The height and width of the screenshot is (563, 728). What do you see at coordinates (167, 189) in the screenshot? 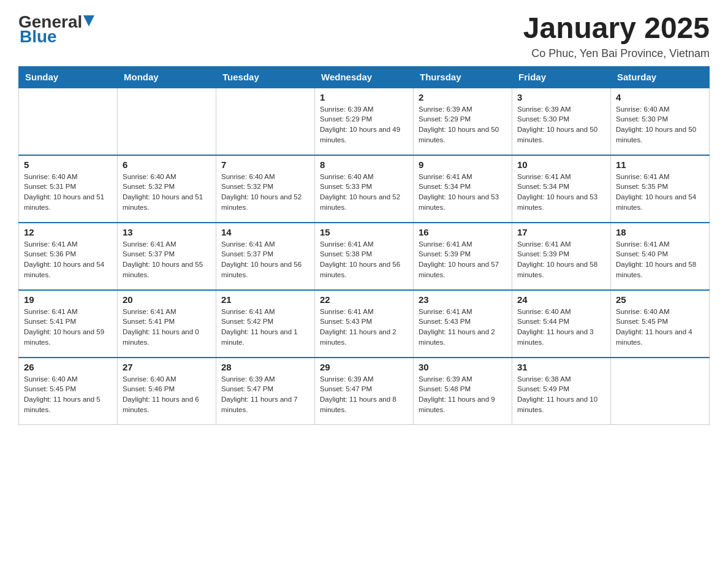
I see `calendar-cell: 6Sunrise: 6:40 AM Sunset: 5:32 PM Daylig…` at bounding box center [167, 189].